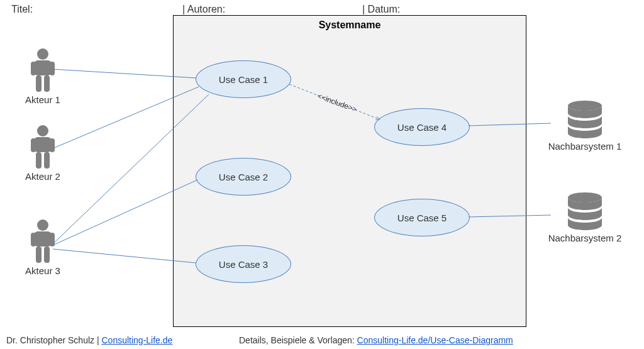 This screenshot has height=349, width=644. What do you see at coordinates (243, 79) in the screenshot?
I see `usecase-1: Use Case 1` at bounding box center [243, 79].